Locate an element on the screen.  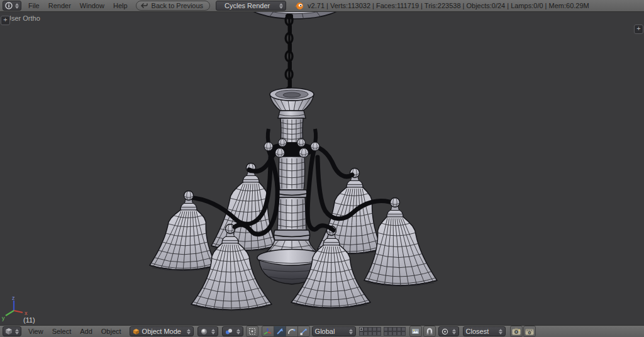
scale-manipulator-button is located at coordinates (304, 331).